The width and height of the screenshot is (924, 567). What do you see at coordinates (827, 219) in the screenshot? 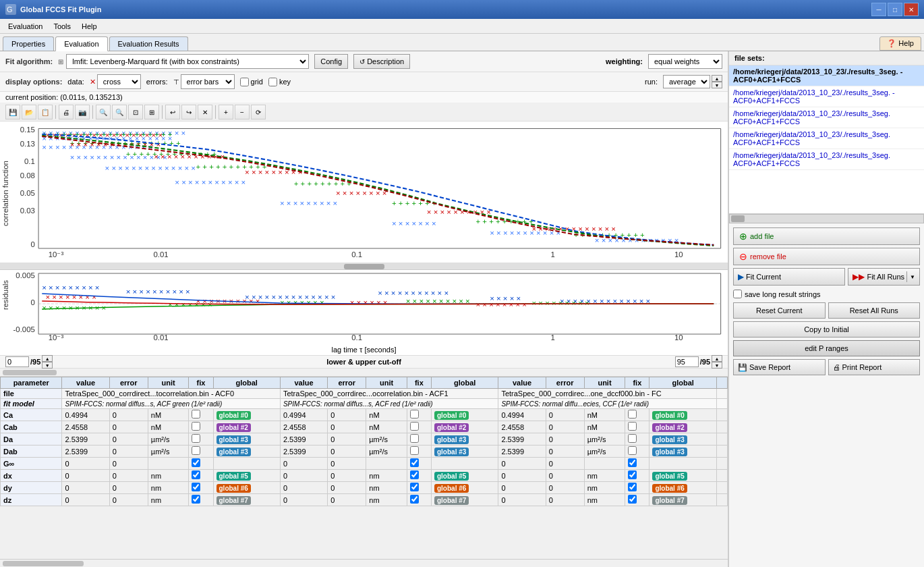
I see `file-list-hscroll` at bounding box center [827, 219].